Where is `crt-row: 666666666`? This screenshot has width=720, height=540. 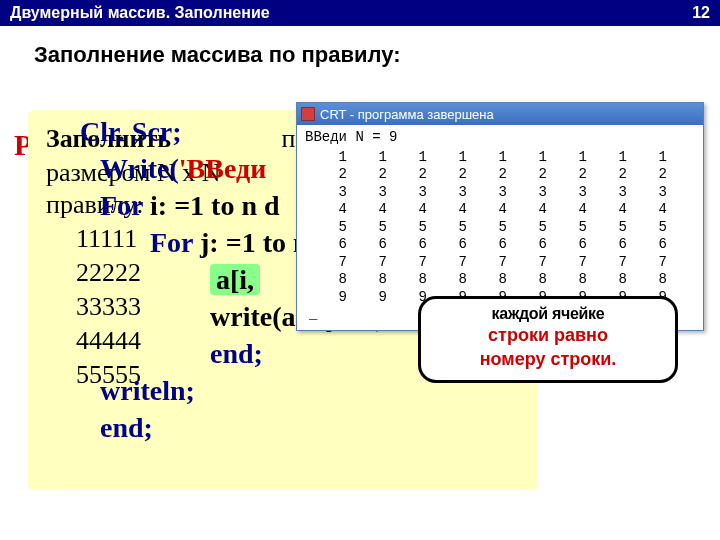 crt-row: 666666666 is located at coordinates (499, 245).